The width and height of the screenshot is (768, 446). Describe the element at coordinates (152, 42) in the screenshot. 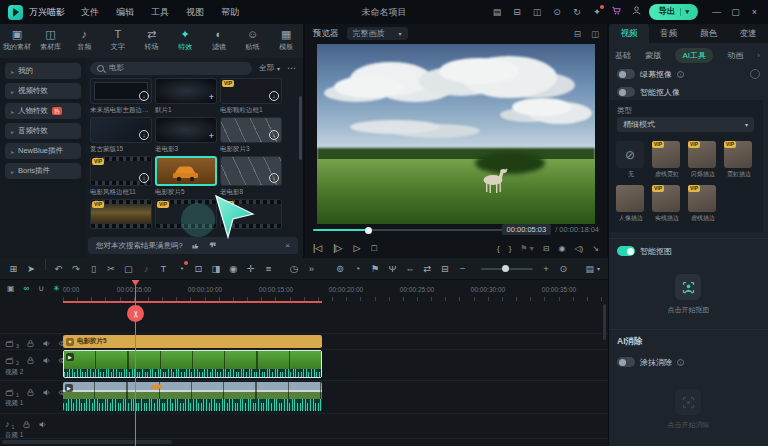

I see `media-tab-4: ⇄转场` at that location.